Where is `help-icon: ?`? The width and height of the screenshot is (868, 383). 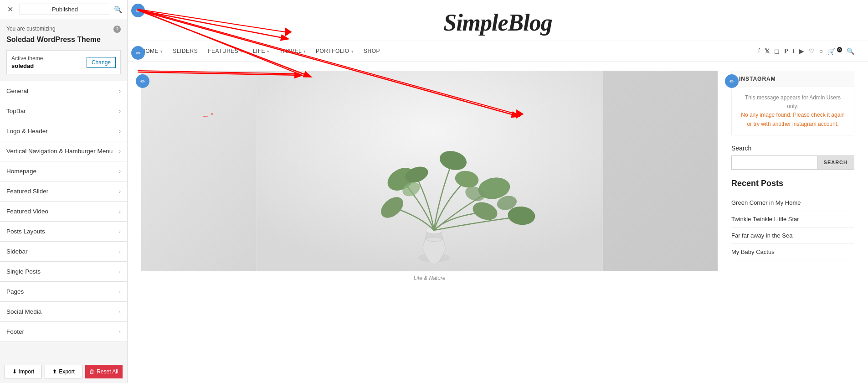
help-icon: ? is located at coordinates (117, 29).